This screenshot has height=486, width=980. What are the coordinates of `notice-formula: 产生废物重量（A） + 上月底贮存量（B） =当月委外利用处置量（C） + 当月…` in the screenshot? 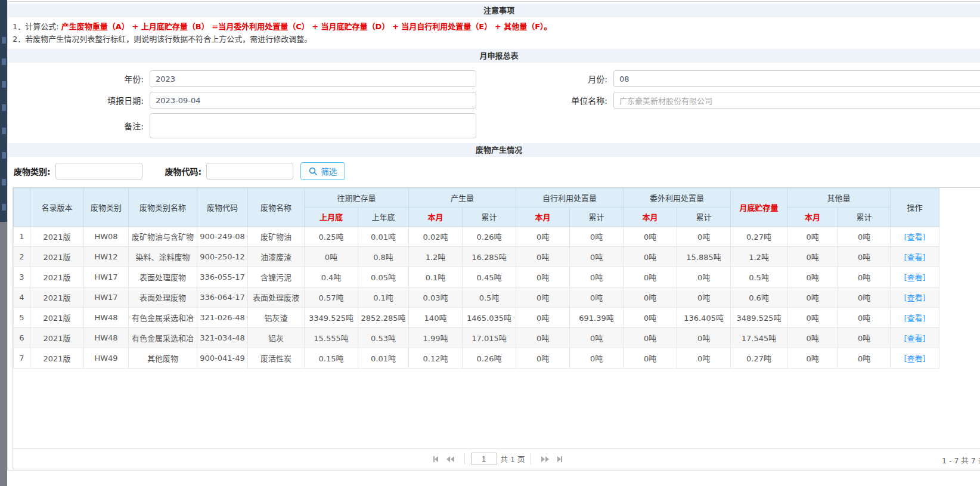 It's located at (306, 26).